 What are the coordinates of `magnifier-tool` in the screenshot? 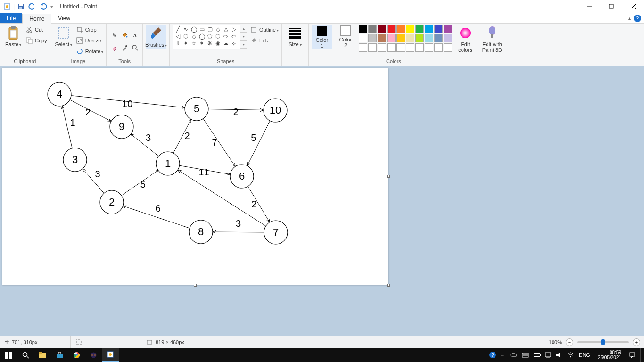 It's located at (135, 48).